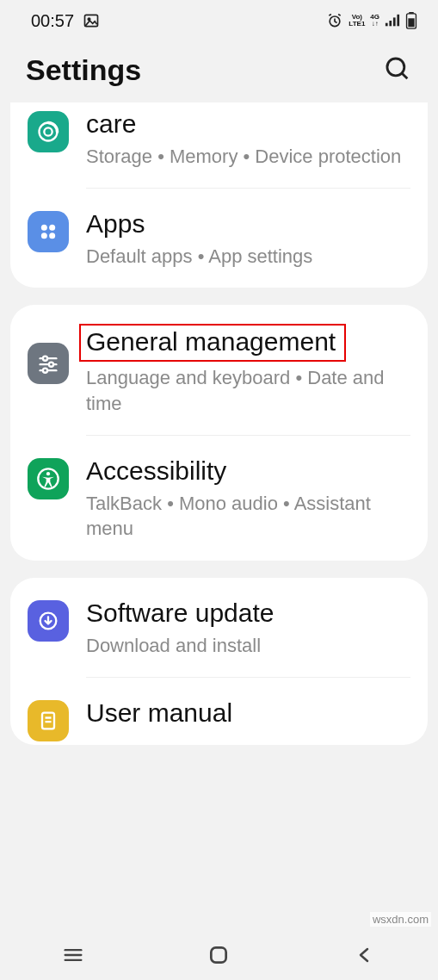 The image size is (438, 980). Describe the element at coordinates (248, 157) in the screenshot. I see `row-subtitle: Storage • Memory • Device protection` at that location.